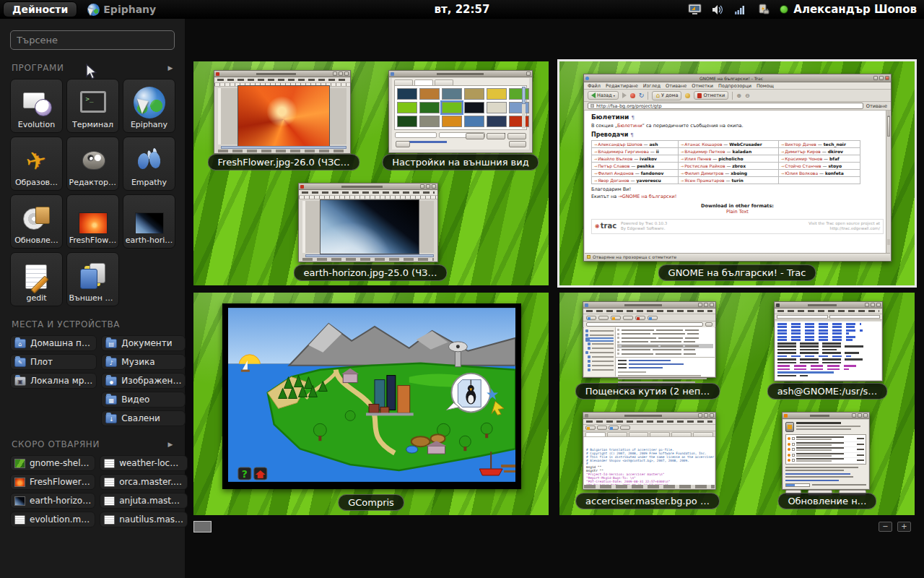 This screenshot has width=924, height=578. What do you see at coordinates (652, 86) in the screenshot?
I see `menu-item: Изглед` at bounding box center [652, 86].